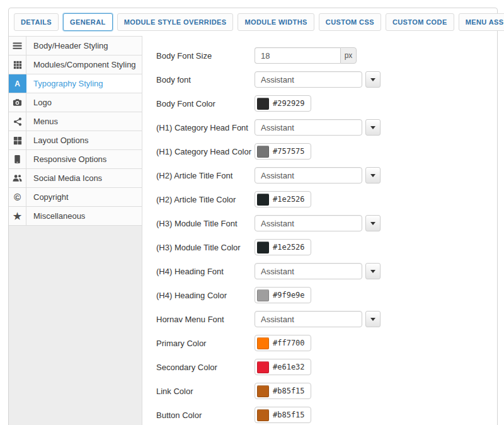 This screenshot has height=425, width=504. Describe the element at coordinates (326, 175) in the screenshot. I see `field-h2-article-title-font: (H2) Article Title Font` at that location.